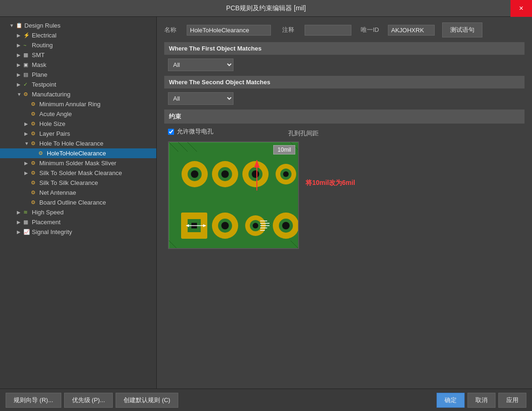 The image size is (532, 411). Describe the element at coordinates (78, 173) in the screenshot. I see `tree-item-silk-to-solder-mask: ▶ ⚙ Silk To Solder Mask Clearance` at that location.